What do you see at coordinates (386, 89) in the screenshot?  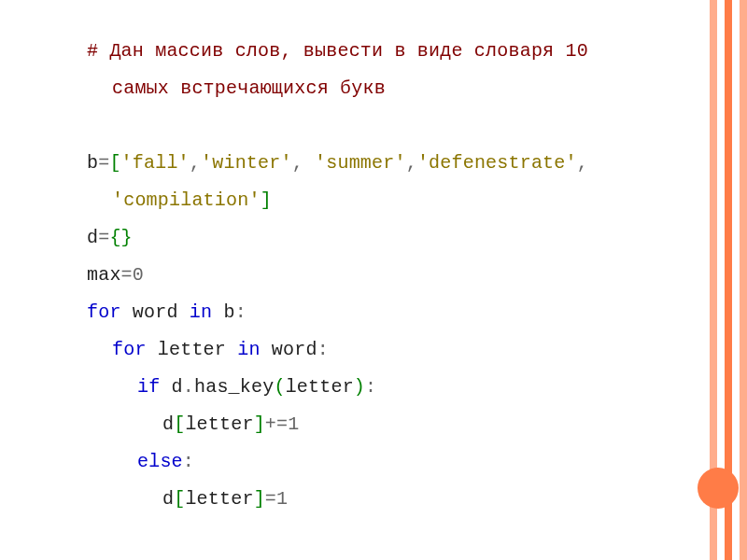 I see `comment-line-2: самых встречающихся букв` at bounding box center [386, 89].